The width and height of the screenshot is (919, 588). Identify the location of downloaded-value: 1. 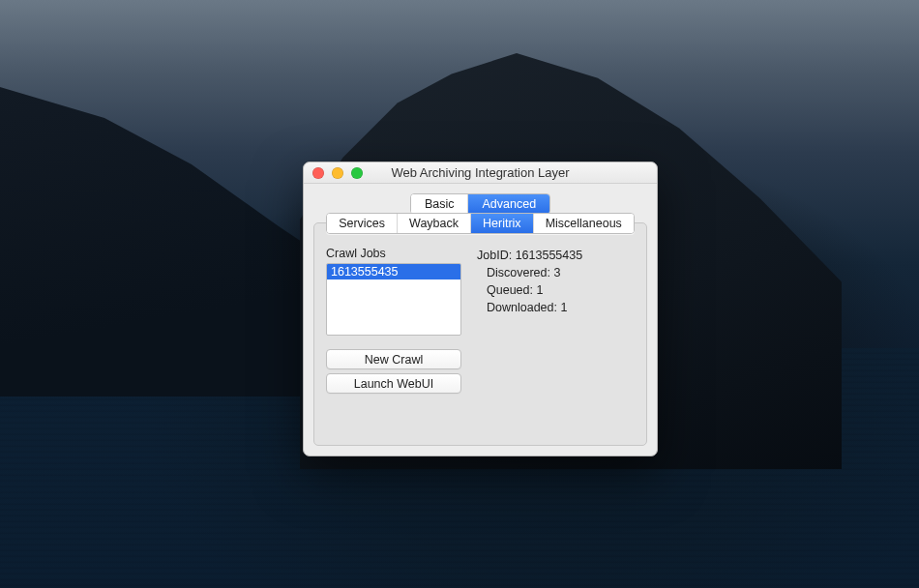
(563, 308).